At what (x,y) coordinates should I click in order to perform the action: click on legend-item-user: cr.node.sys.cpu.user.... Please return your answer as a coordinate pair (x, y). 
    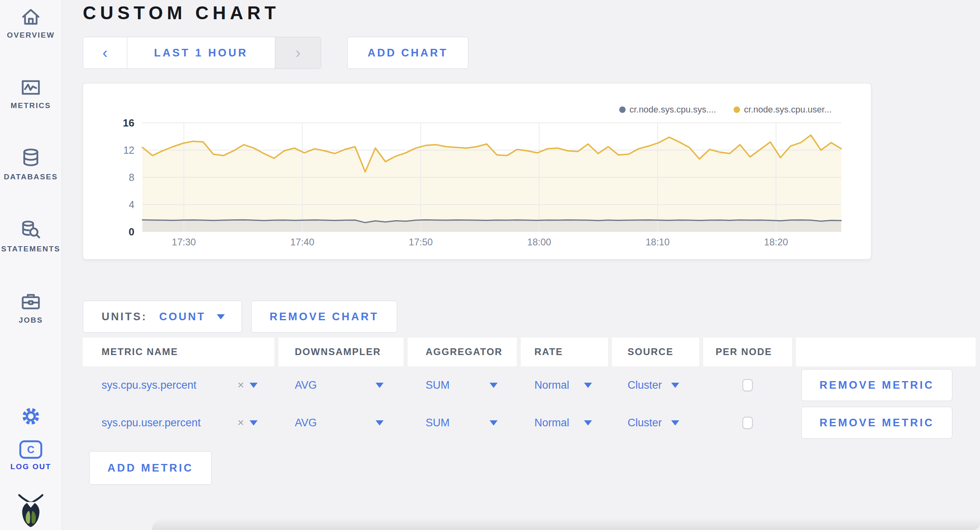
    Looking at the image, I should click on (782, 110).